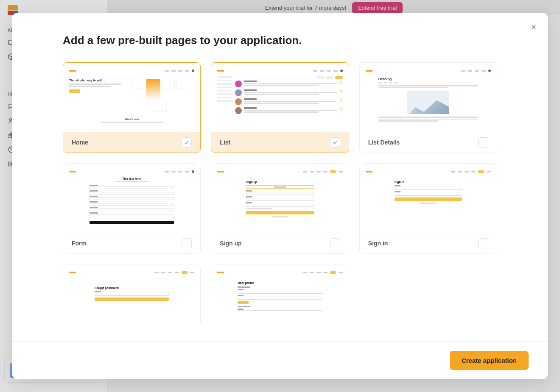 Image resolution: width=560 pixels, height=392 pixels. I want to click on template-label: List, so click(225, 142).